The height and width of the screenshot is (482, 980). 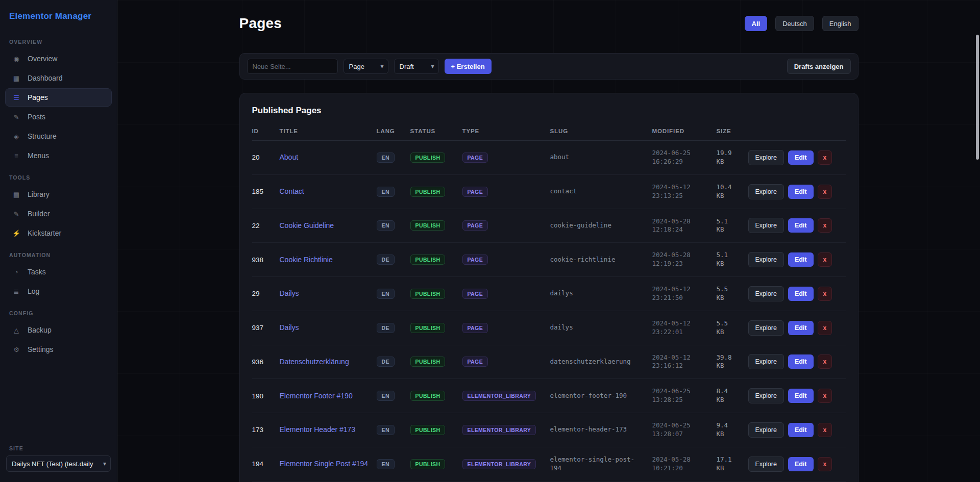 What do you see at coordinates (601, 362) in the screenshot?
I see `page-slug: datenschutzerklaerung` at bounding box center [601, 362].